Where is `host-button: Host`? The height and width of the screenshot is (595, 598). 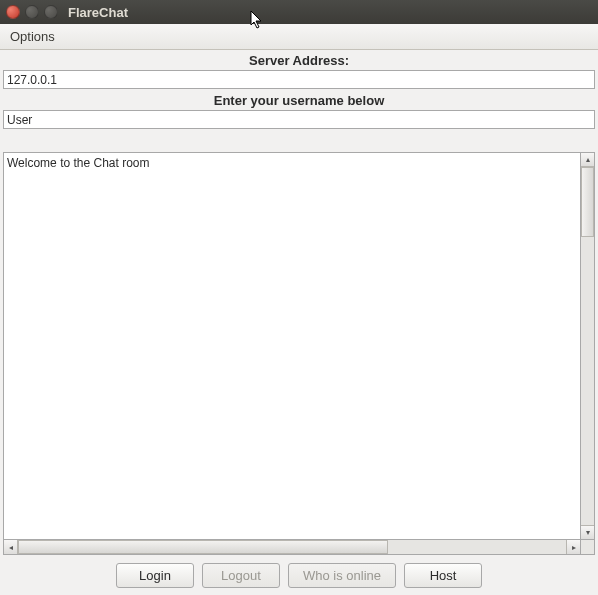 host-button: Host is located at coordinates (443, 576).